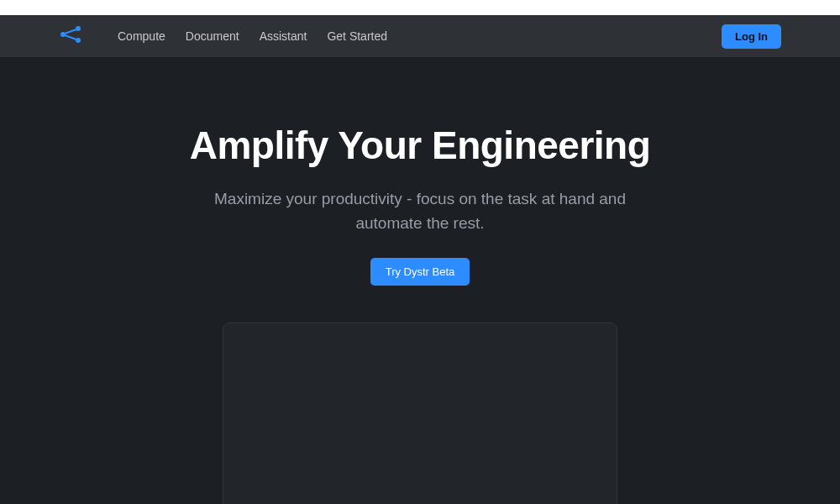  I want to click on browser-chrome-strip, so click(420, 8).